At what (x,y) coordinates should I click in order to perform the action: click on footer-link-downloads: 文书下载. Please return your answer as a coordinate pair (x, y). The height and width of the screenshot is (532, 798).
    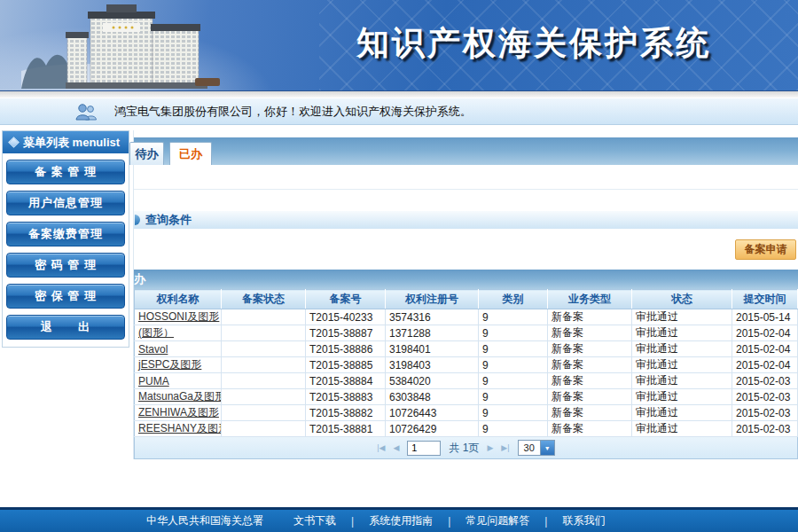
    Looking at the image, I should click on (315, 521).